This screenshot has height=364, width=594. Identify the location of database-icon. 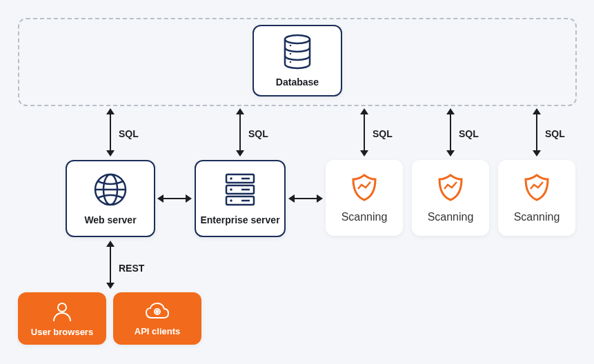
(297, 52).